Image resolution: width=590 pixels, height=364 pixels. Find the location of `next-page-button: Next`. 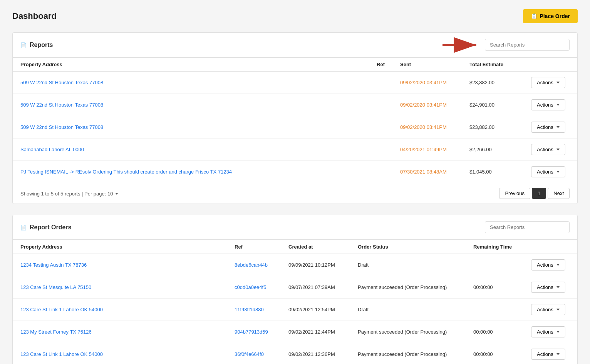

next-page-button: Next is located at coordinates (558, 193).